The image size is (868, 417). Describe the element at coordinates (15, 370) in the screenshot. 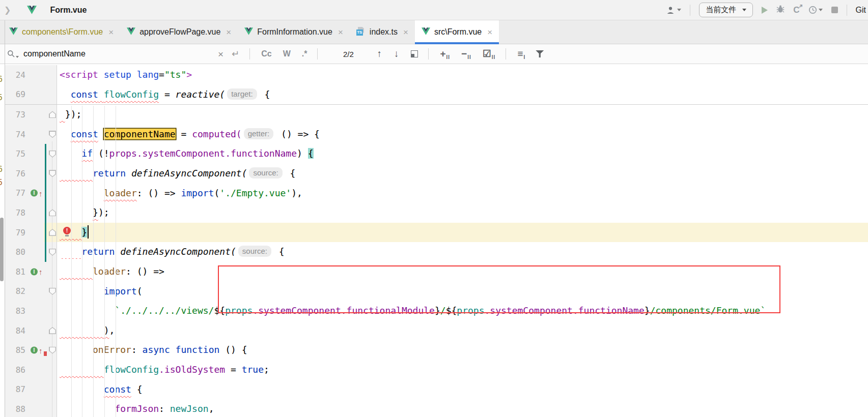

I see `line-number: 86` at that location.